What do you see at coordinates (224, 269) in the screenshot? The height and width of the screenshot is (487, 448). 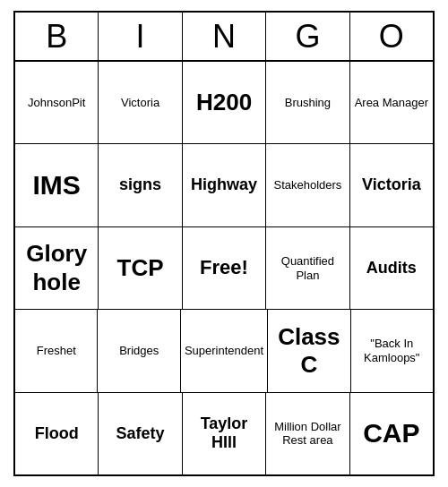 I see `bingo-cell-2-2: Free!` at bounding box center [224, 269].